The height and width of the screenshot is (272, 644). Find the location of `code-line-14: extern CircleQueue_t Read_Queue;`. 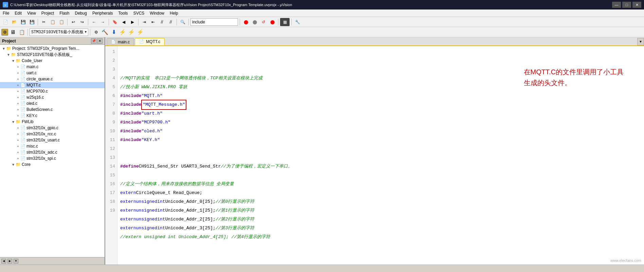

code-line-14: extern CircleQueue_t Read_Queue; is located at coordinates (382, 193).